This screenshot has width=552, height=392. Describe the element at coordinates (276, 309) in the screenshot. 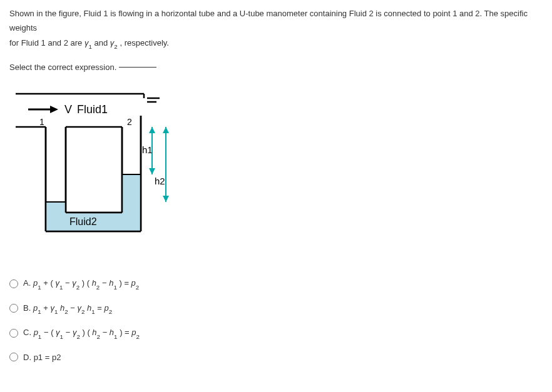

I see `option-b: B. p1 + γ1 h2 − γ2 h1 = p2` at that location.